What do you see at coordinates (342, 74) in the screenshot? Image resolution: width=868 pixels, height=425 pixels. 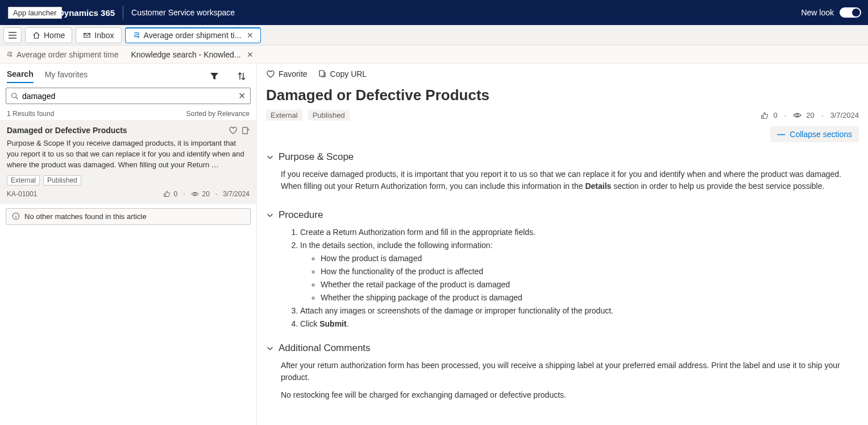 I see `copy-url-button: Copy URL` at bounding box center [342, 74].